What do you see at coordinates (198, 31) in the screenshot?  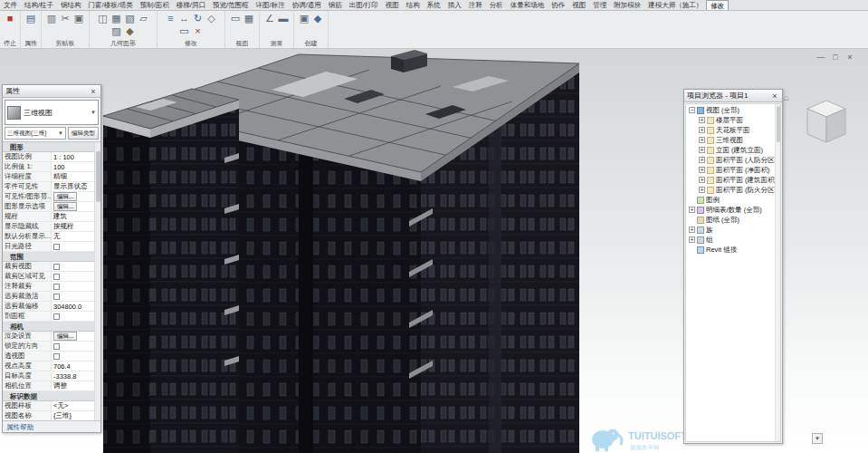 I see `delete-icon: ×` at bounding box center [198, 31].